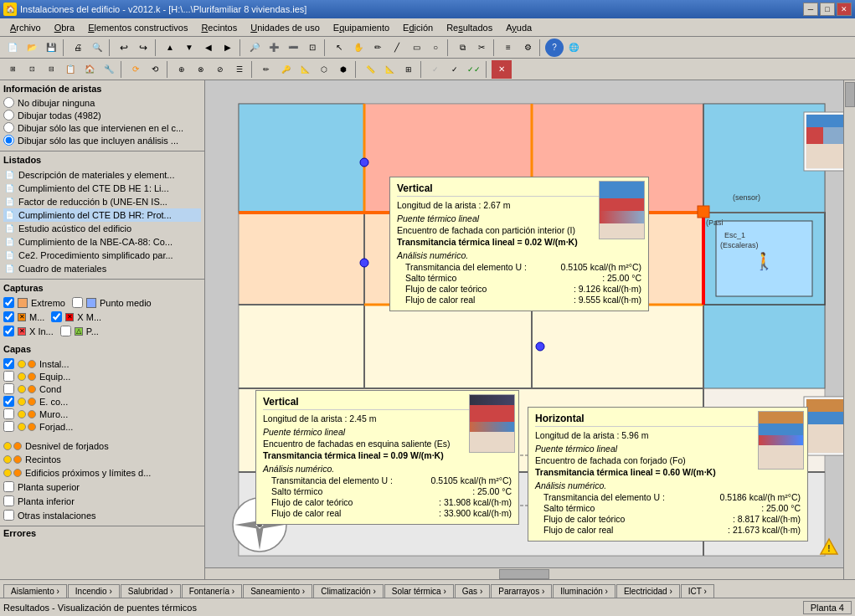  I want to click on tab-incendio: Incendio ›, so click(94, 591).